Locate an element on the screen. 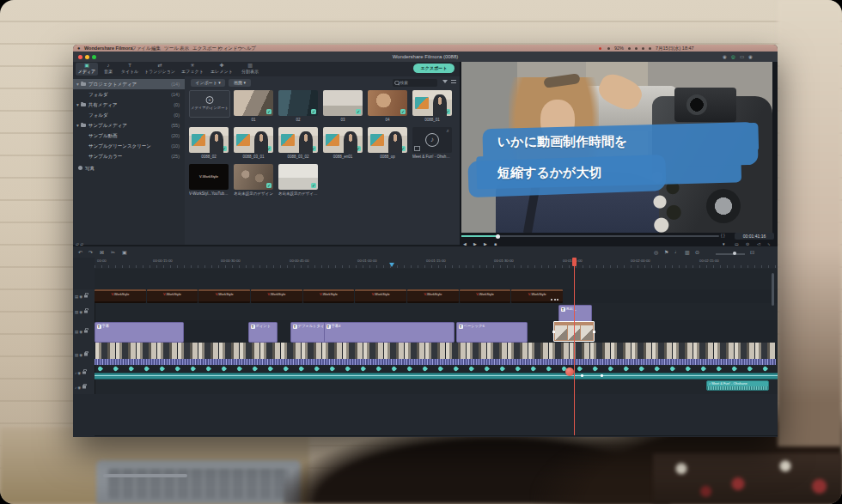  media-item: ✓01 is located at coordinates (253, 106).